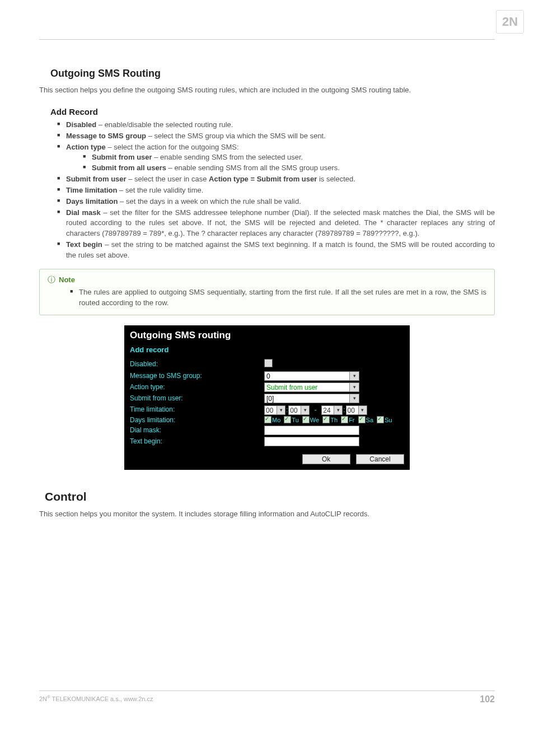 The image size is (534, 756). What do you see at coordinates (197, 441) in the screenshot?
I see `text-begin-label: Text begin:` at bounding box center [197, 441].